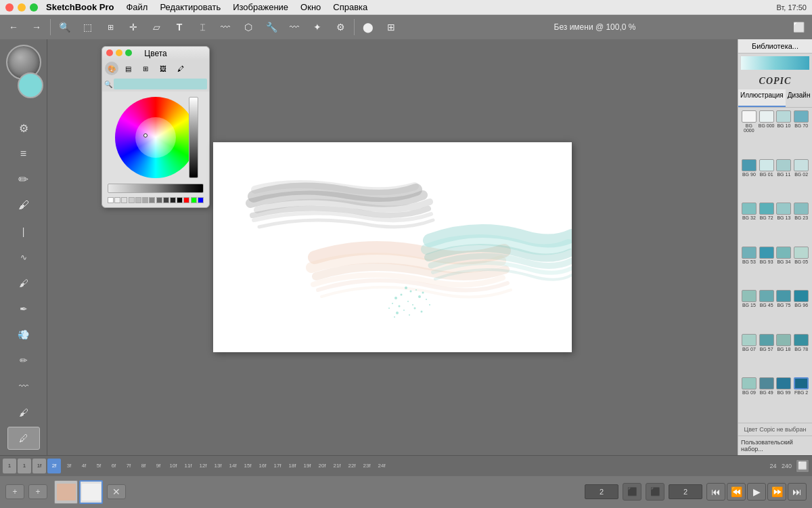 Image resolution: width=812 pixels, height=508 pixels. What do you see at coordinates (37, 27) in the screenshot?
I see `redo-button: →` at bounding box center [37, 27].